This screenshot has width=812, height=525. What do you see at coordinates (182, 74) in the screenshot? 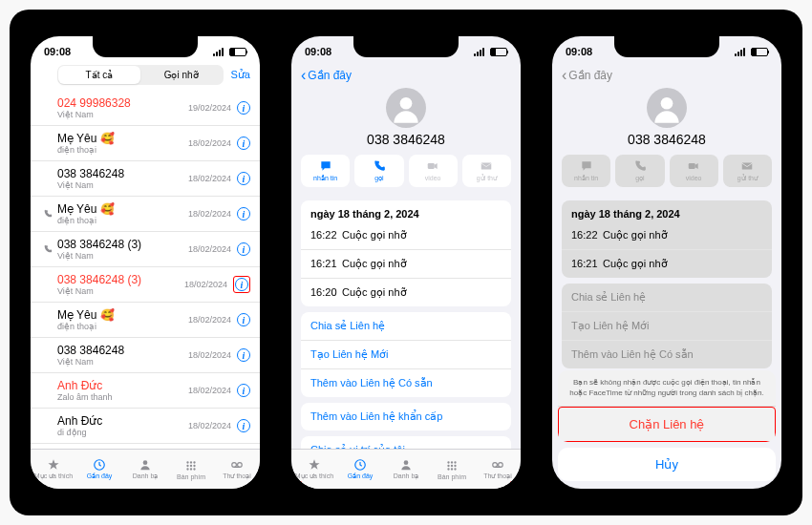
I see `segment-missed: Gọi nhỡ` at bounding box center [182, 74].